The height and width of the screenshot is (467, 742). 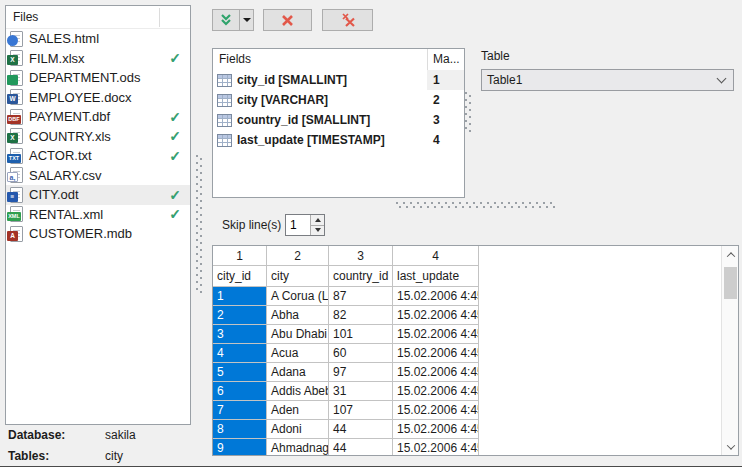 What do you see at coordinates (467, 334) in the screenshot?
I see `table-row: 3Abu Dhabi10115.02.2006 4:45` at bounding box center [467, 334].